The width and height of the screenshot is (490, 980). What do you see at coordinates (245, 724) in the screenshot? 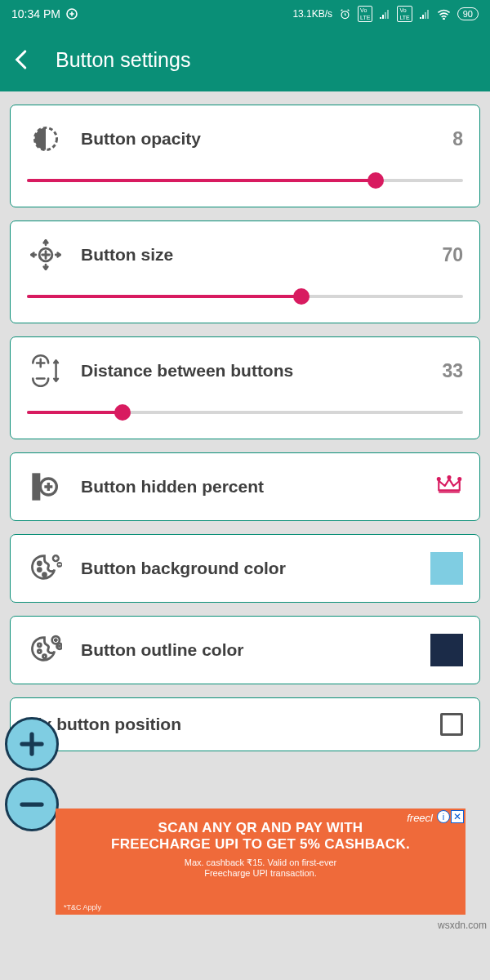
I see `setting-fix-position: Fix button position` at bounding box center [245, 724].